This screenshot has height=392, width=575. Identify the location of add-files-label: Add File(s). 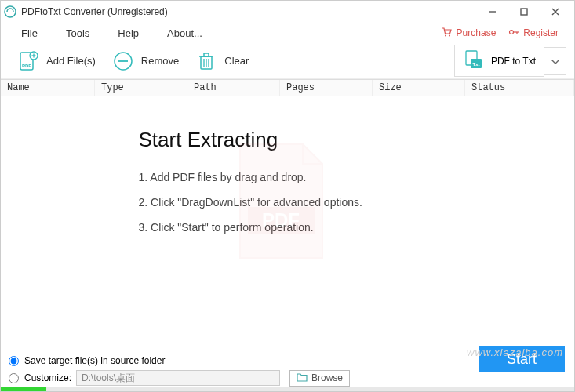
(71, 61).